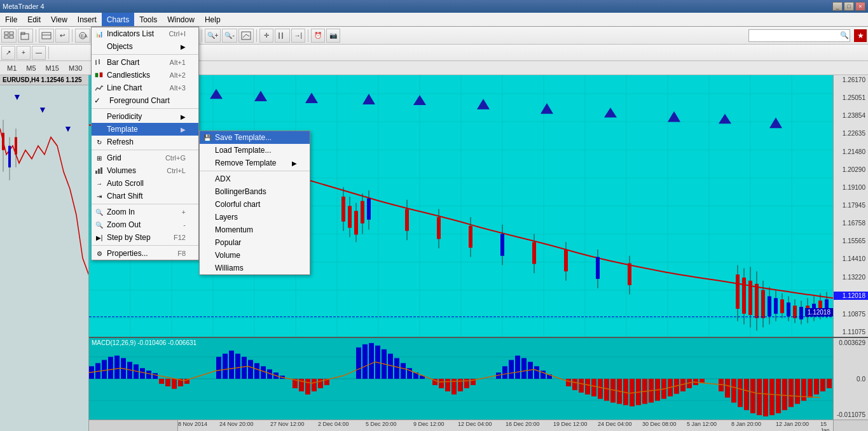  What do you see at coordinates (144, 343) in the screenshot?
I see `macd-label: MACD(12,26,9) -0.010406 -0.006631` at bounding box center [144, 343].